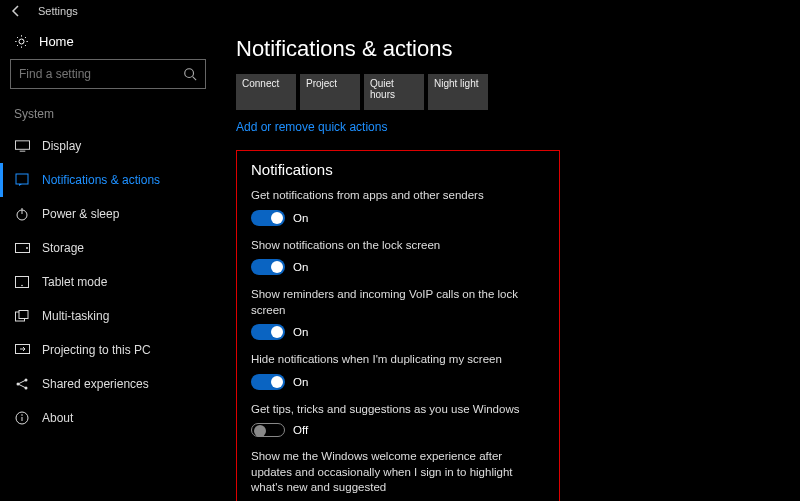 The height and width of the screenshot is (501, 800). Describe the element at coordinates (96, 350) in the screenshot. I see `sidebar-item-label: Projecting to this PC` at that location.